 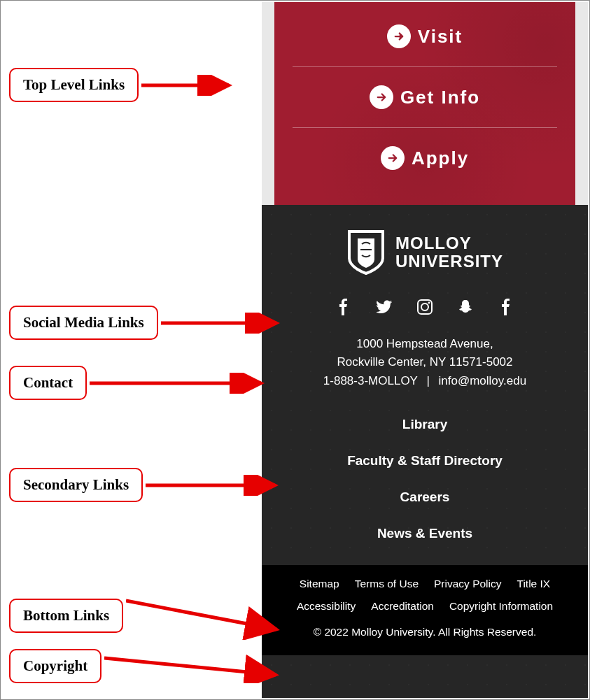 I want to click on logo-text: MOLLOY UNIVERSITY, so click(x=449, y=253).